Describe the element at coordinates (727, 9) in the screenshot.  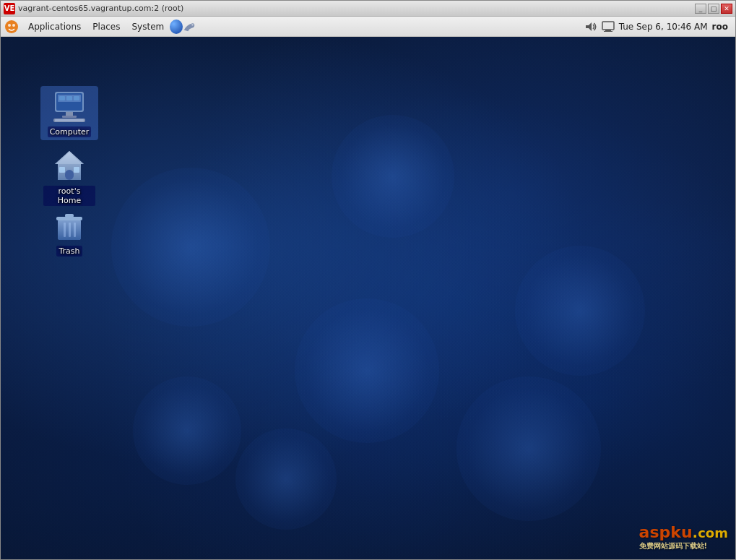
I see `close-button: ✕` at that location.